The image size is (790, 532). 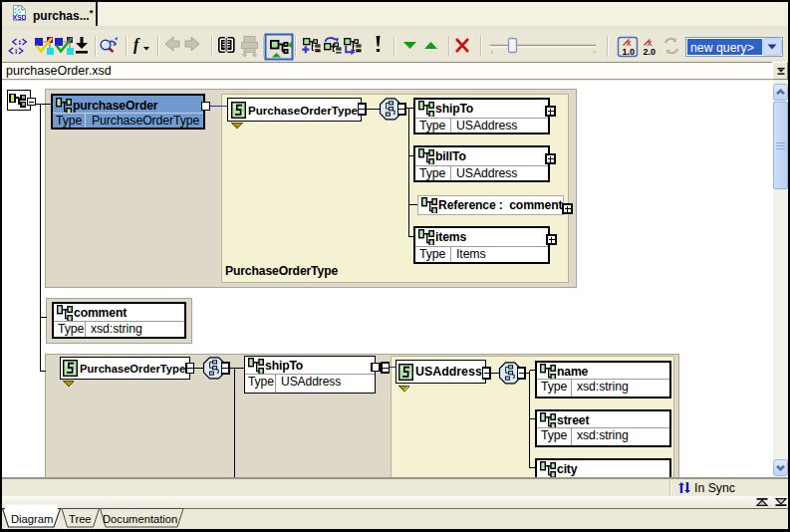 I want to click on svg-text: Documentation, so click(x=139, y=519).